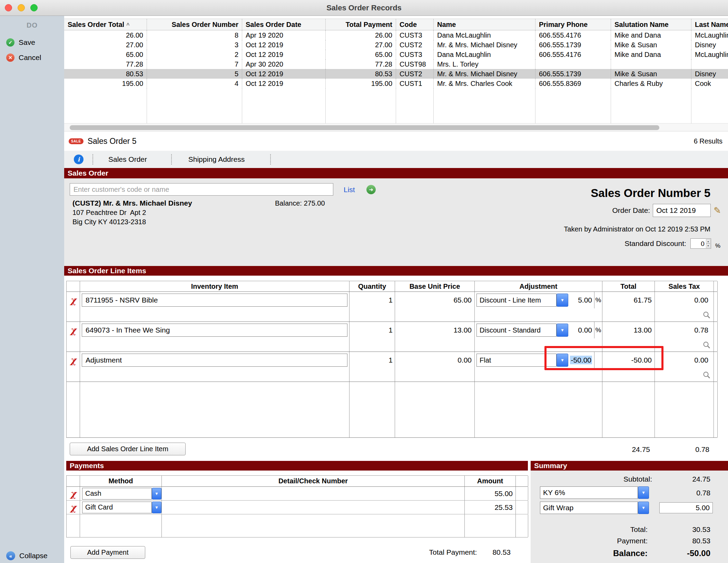  I want to click on line-sales-tax: 0.00, so click(685, 300).